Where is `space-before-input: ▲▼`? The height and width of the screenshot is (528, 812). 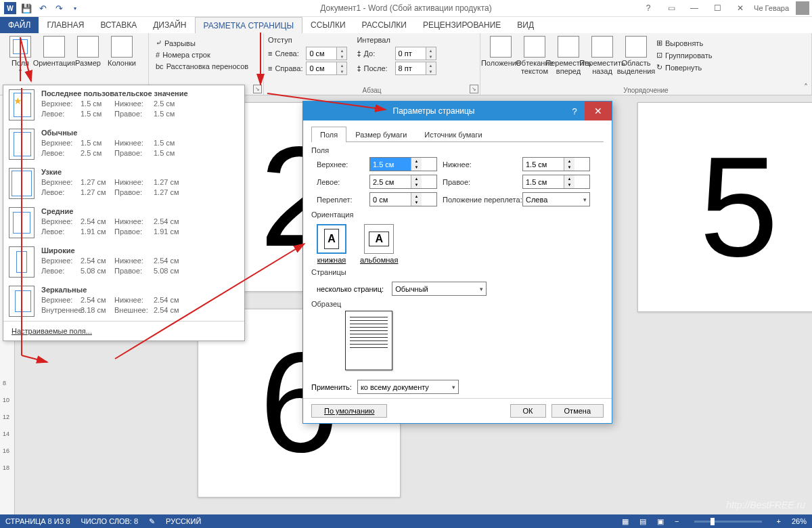 space-before-input: ▲▼ is located at coordinates (415, 53).